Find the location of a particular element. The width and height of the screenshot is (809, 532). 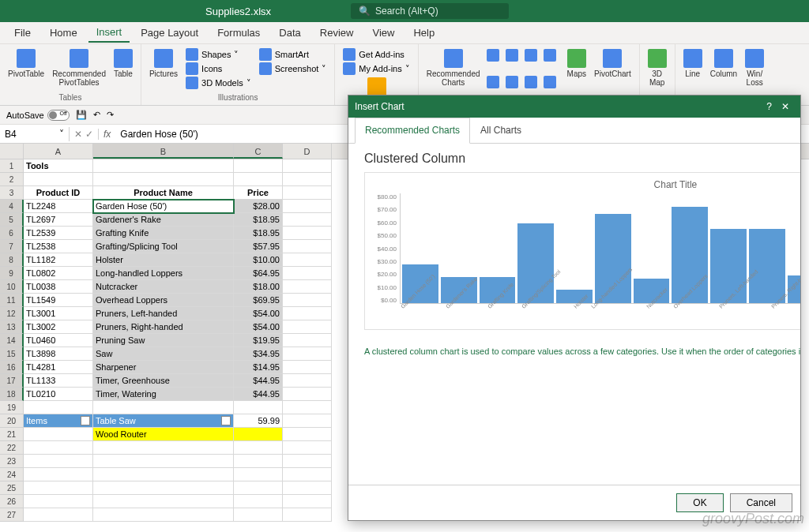

cell: $69.95 is located at coordinates (258, 300).